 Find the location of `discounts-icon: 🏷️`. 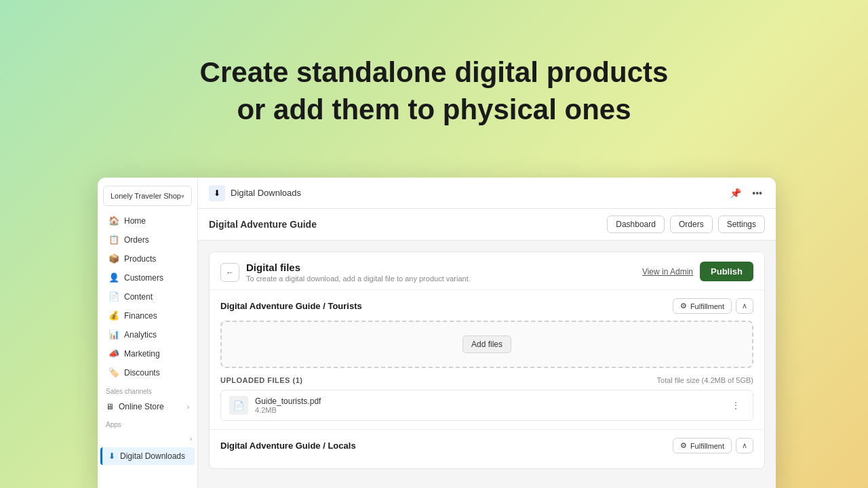

discounts-icon: 🏷️ is located at coordinates (114, 373).